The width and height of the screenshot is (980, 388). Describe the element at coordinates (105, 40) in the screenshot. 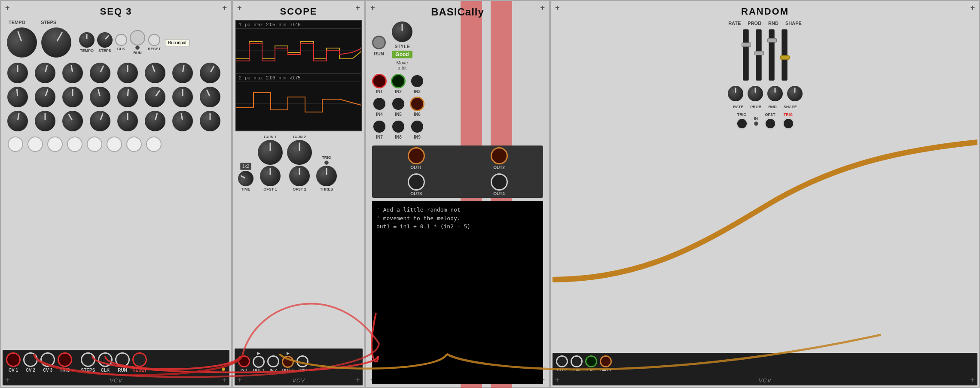

I see `steps-knob-small` at that location.